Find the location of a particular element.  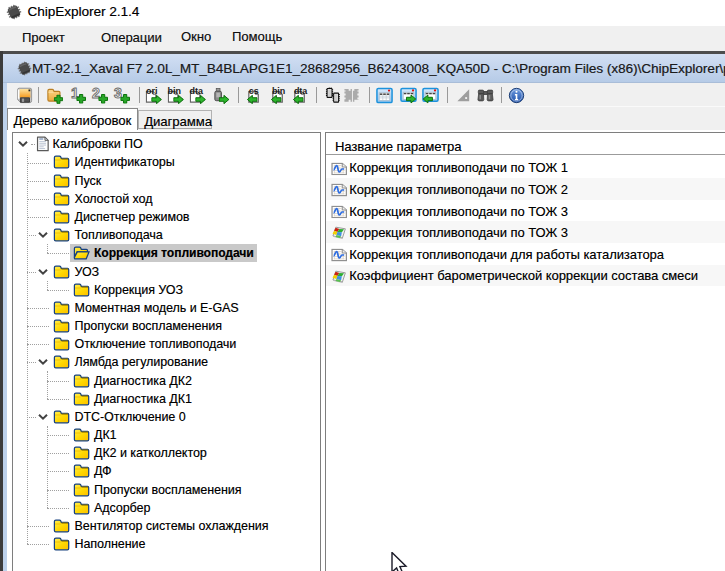

svg-text: cs is located at coordinates (254, 92).